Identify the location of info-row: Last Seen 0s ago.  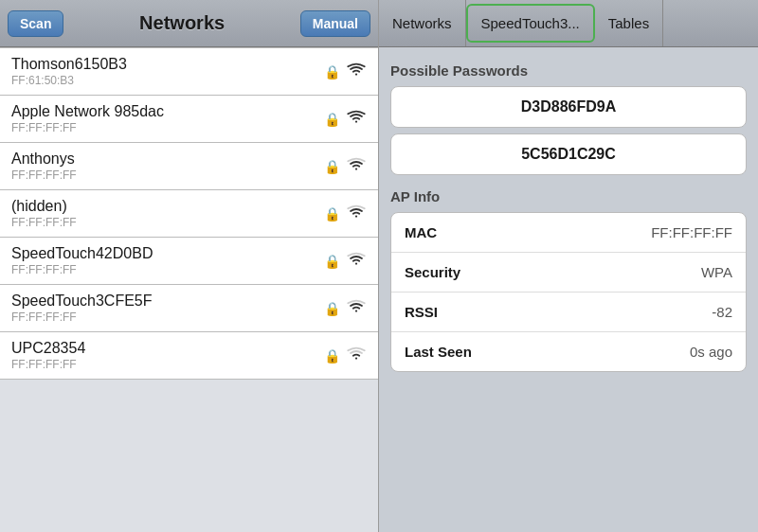
(568, 352).